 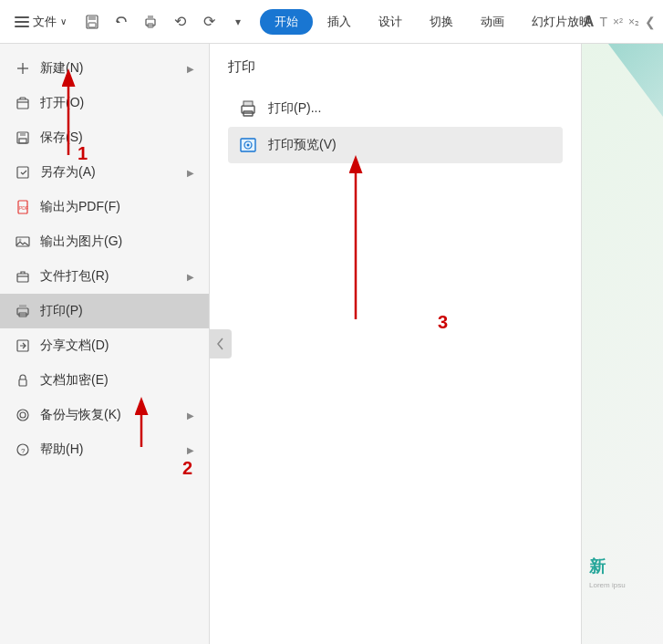 I want to click on arrow-icon-saveas: ▶, so click(x=191, y=173).